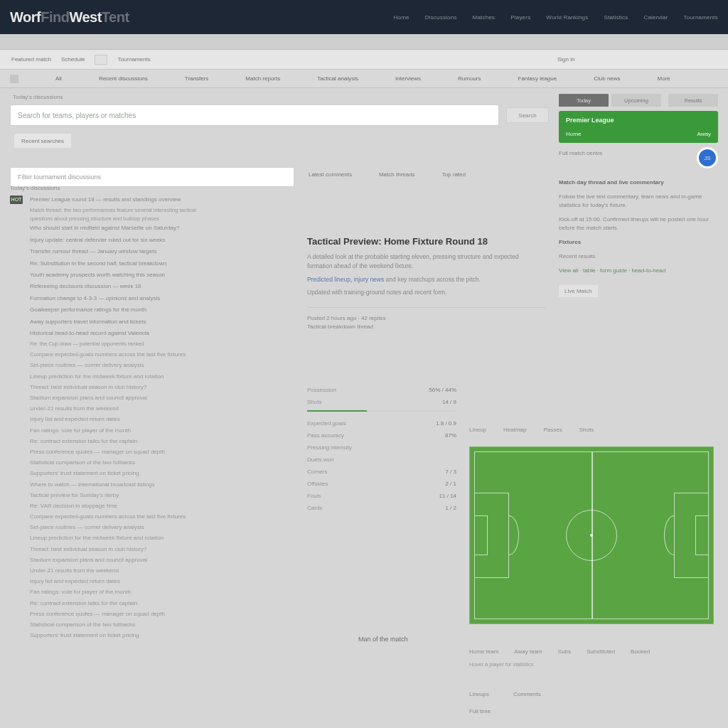 This screenshot has height=728, width=728. Describe the element at coordinates (124, 78) in the screenshot. I see `tab-recent: Recent discussions` at that location.